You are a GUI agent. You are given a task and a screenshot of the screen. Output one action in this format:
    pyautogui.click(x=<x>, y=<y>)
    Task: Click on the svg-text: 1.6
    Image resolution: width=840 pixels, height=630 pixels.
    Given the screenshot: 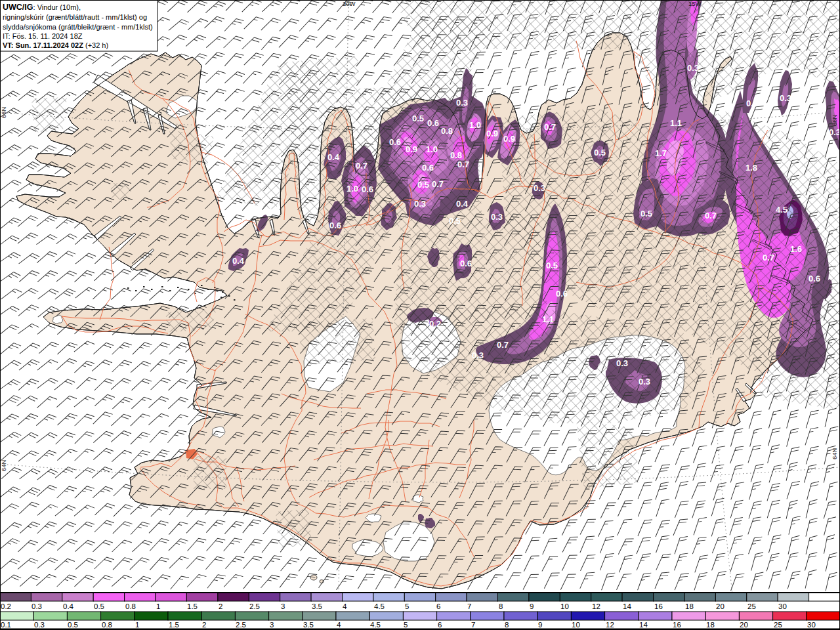 What is the action you would take?
    pyautogui.click(x=796, y=249)
    